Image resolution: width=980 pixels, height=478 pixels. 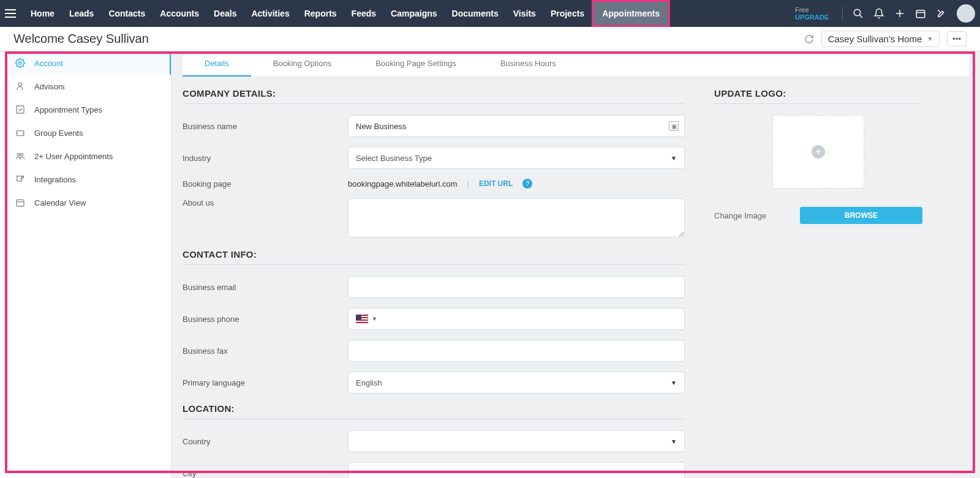 What do you see at coordinates (434, 96) in the screenshot?
I see `company-details-heading: COMPANY DETAILS:` at bounding box center [434, 96].